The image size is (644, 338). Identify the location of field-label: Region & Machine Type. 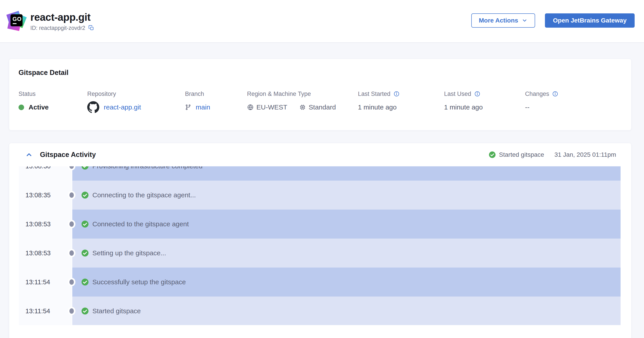
(279, 94).